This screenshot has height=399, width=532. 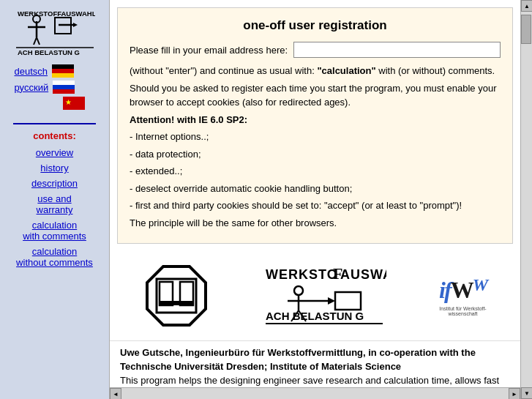 I want to click on flag-cn, so click(x=74, y=103).